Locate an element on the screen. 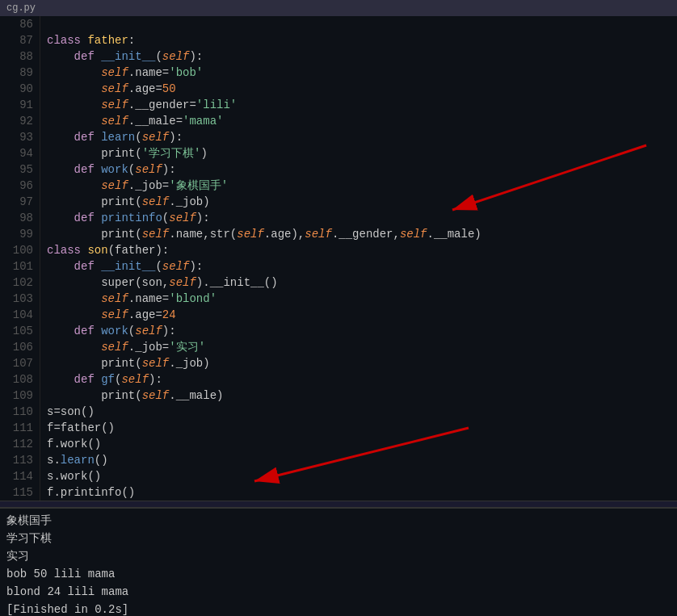  code-line is located at coordinates (359, 24).